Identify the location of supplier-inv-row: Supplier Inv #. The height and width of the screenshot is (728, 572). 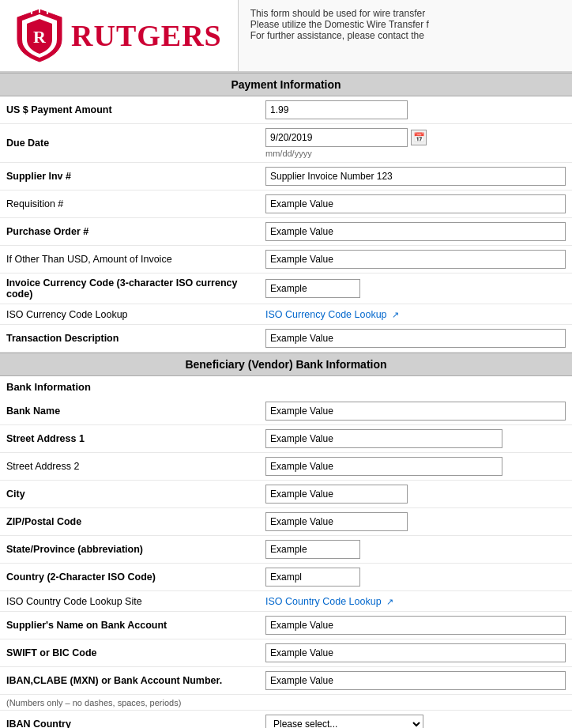
(286, 177).